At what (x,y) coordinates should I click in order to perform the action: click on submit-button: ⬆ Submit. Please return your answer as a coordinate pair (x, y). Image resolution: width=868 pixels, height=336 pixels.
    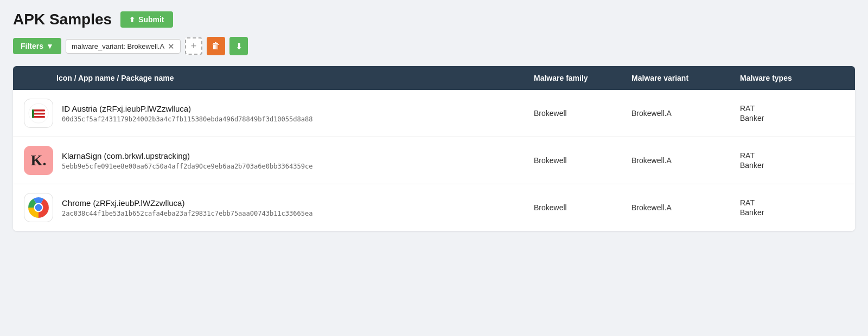
    Looking at the image, I should click on (146, 20).